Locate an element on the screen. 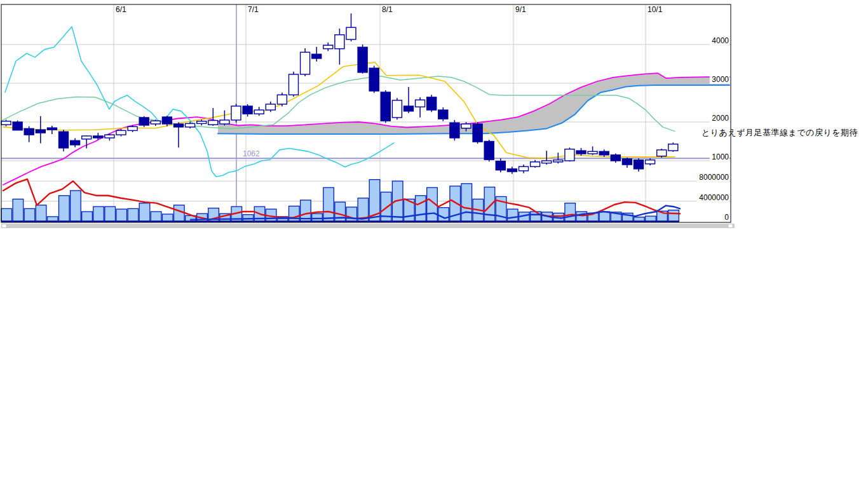 This screenshot has height=488, width=868. month-label: 10/1 is located at coordinates (655, 10).